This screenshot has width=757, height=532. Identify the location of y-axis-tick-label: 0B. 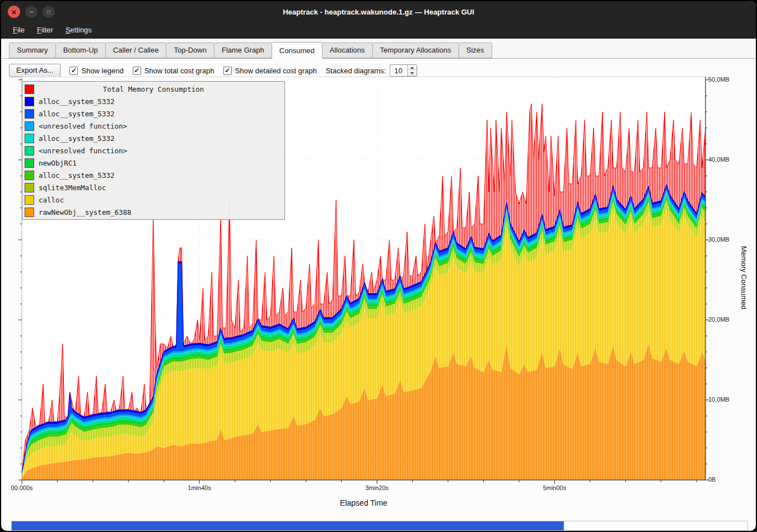
(712, 479).